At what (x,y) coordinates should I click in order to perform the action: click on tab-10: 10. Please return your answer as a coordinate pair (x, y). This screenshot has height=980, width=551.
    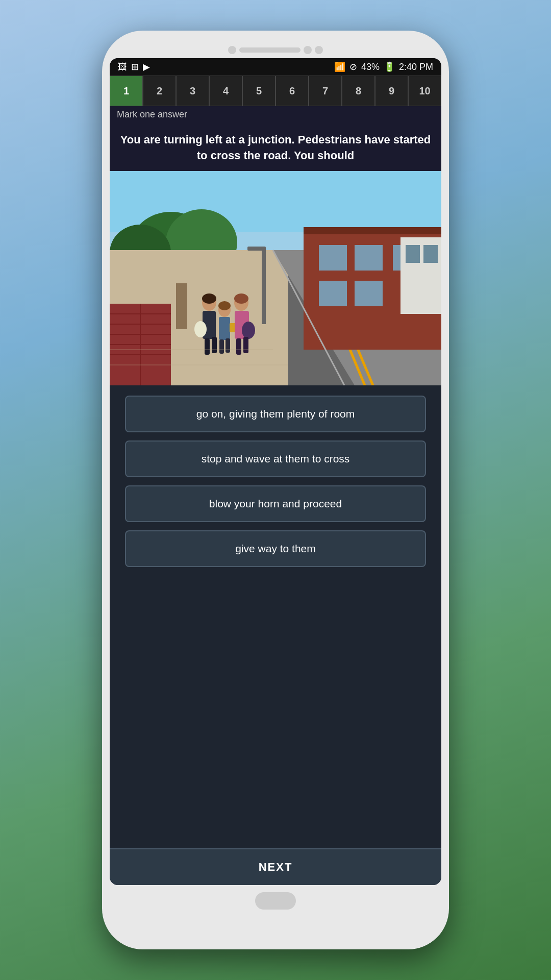
    Looking at the image, I should click on (424, 91).